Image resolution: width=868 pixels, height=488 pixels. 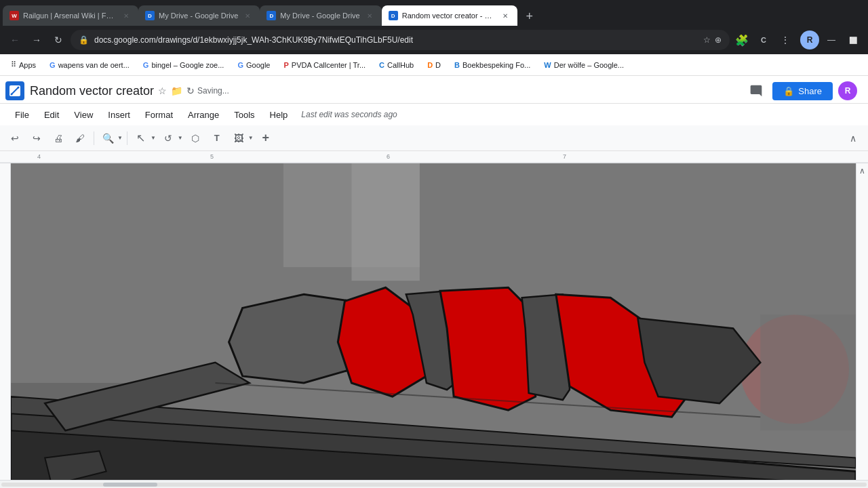 I want to click on tab-2: D My Drive - Google Drive ✕, so click(x=199, y=16).